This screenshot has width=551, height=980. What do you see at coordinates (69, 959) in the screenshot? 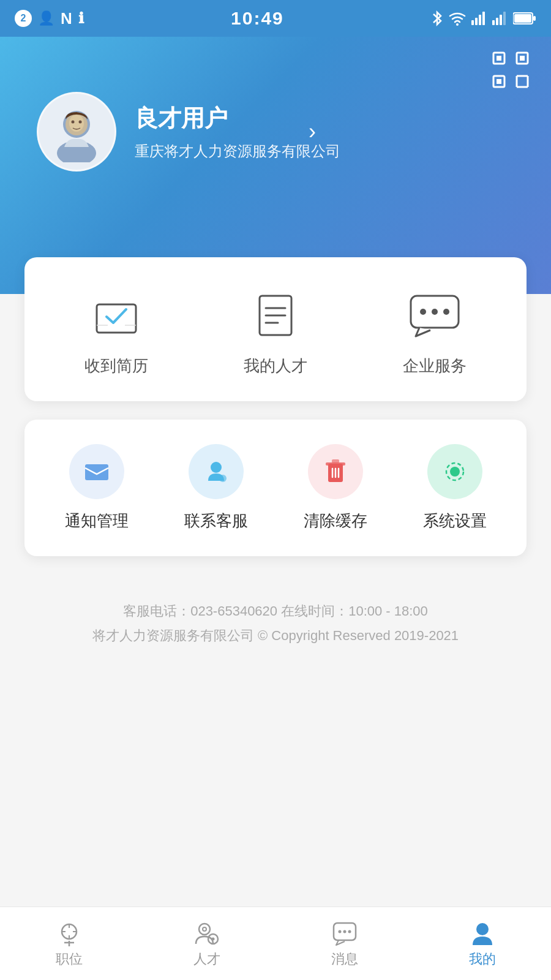
I see `nav-label-jobs: 职位` at bounding box center [69, 959].